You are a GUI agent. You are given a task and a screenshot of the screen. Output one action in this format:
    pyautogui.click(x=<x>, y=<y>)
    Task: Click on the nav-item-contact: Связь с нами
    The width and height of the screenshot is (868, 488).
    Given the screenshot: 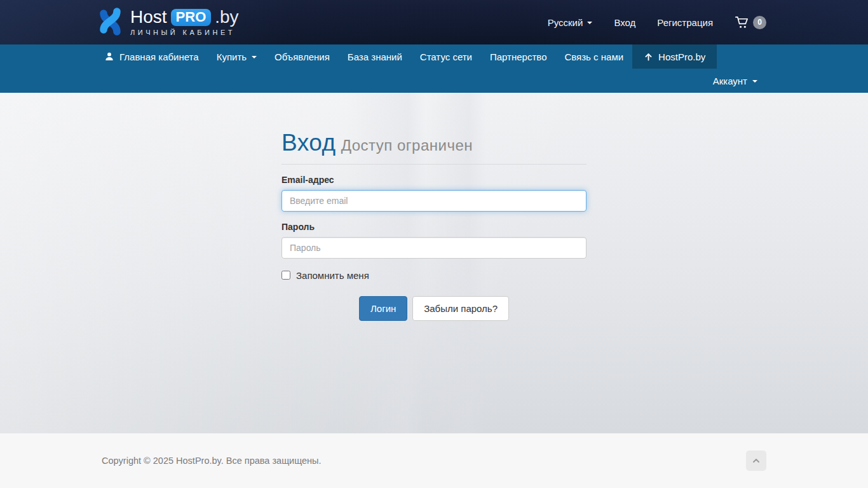 What is the action you would take?
    pyautogui.click(x=593, y=57)
    